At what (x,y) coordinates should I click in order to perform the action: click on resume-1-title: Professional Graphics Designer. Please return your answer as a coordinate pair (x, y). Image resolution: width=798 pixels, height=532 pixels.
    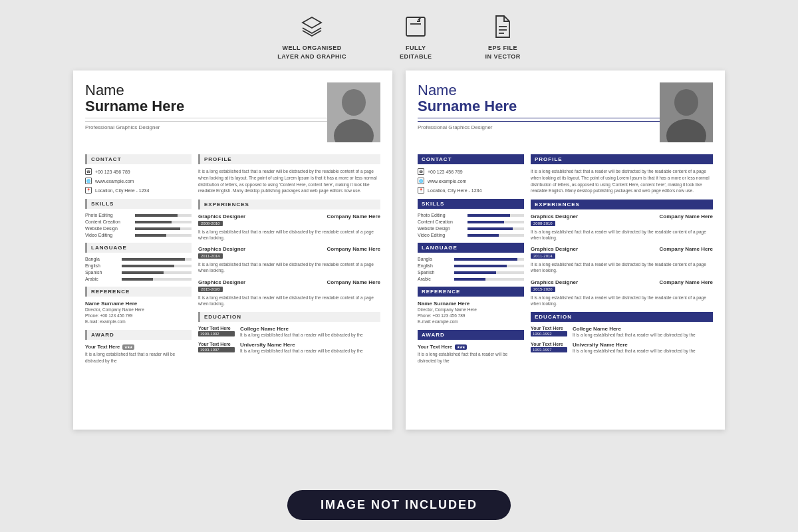
    Looking at the image, I should click on (206, 126).